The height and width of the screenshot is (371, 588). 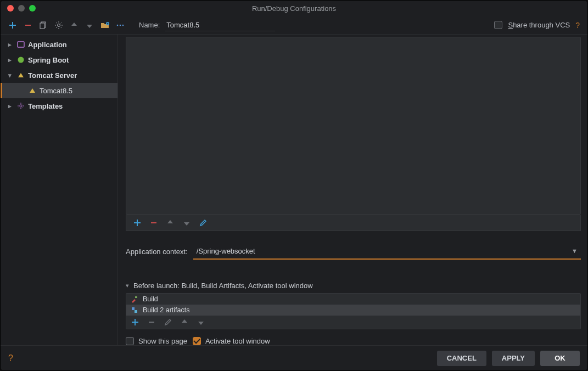 What do you see at coordinates (354, 322) in the screenshot?
I see `tasks-toolbar` at bounding box center [354, 322].